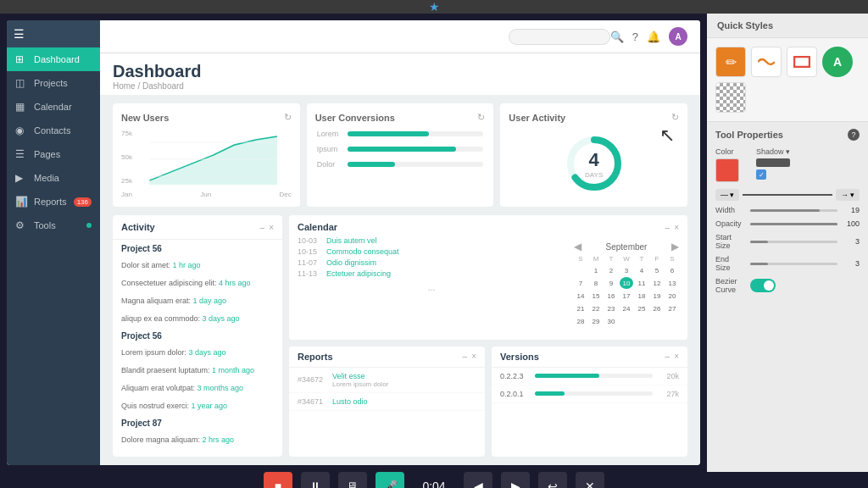  What do you see at coordinates (760, 242) in the screenshot?
I see `start-size-fill` at bounding box center [760, 242].